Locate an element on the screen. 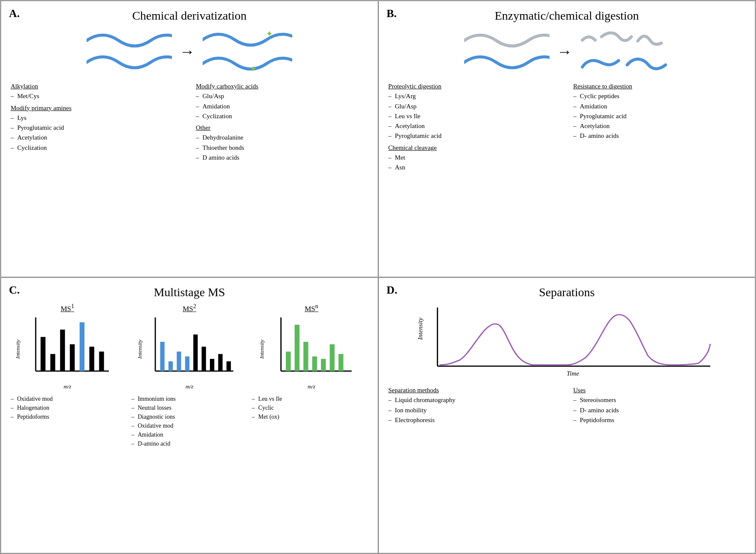 Image resolution: width=756 pixels, height=554 pixels. msn-item2: –Cyclic is located at coordinates (310, 408).